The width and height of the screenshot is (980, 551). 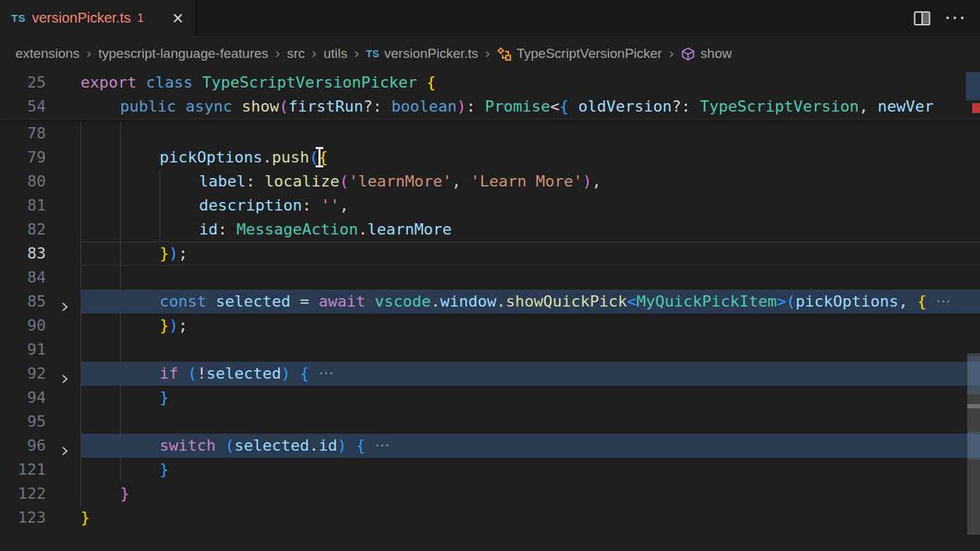 What do you see at coordinates (490, 158) in the screenshot?
I see `code-line-79: 79pickOptions.push({` at bounding box center [490, 158].